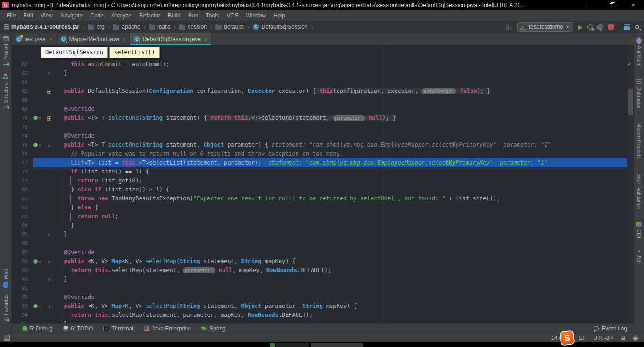 Image resolution: width=644 pixels, height=347 pixels. I want to click on breadcrumb-item-mybatis-3.4.1-sources.jar: mybatis-3.4.1-sources.jar, so click(41, 27).